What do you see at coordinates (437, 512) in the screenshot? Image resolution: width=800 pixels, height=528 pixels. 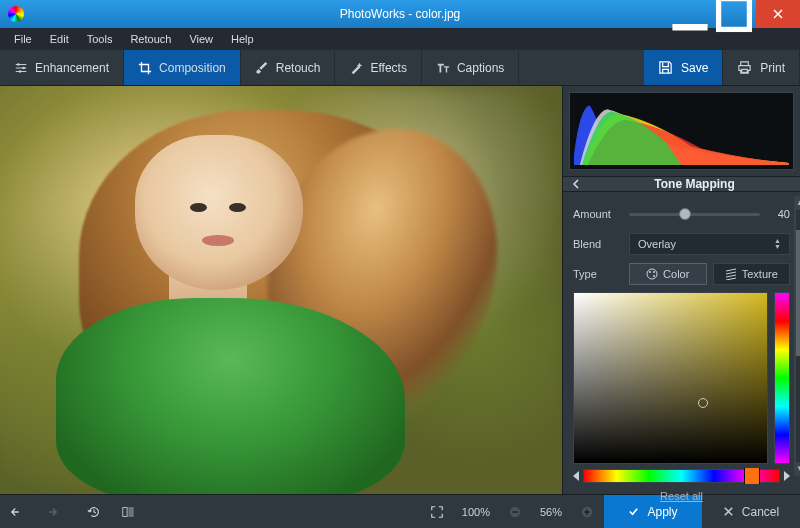 I see `fit-screen-button` at bounding box center [437, 512].